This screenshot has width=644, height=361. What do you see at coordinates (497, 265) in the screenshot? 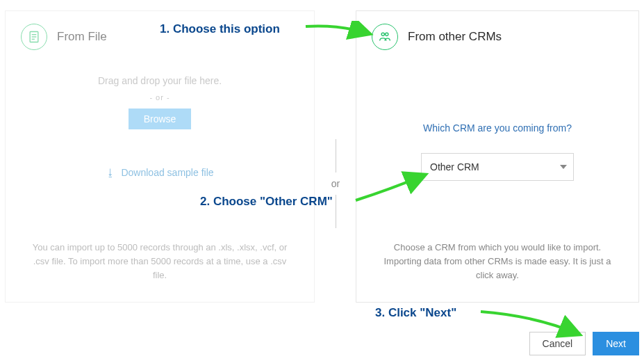
I see `from-other-crms-help: Choose a CRM from which you would like t…` at bounding box center [497, 265].